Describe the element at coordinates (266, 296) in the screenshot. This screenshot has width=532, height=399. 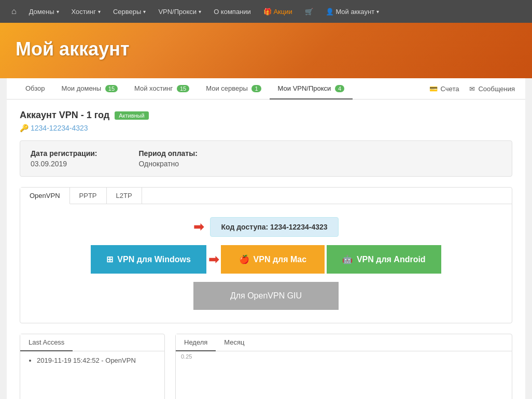
I see `openvpn-gui-button: Для OpenVPN GIU` at that location.